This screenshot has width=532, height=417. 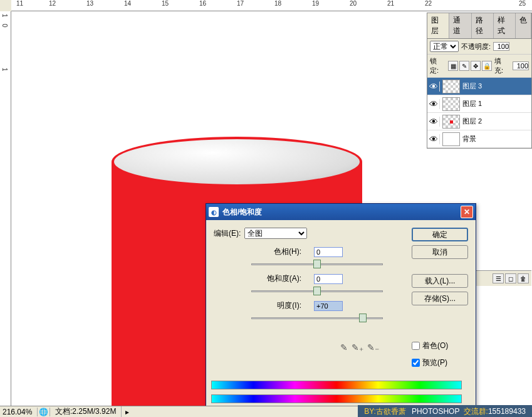 I want to click on preview-label: 预览(P), so click(x=435, y=362).